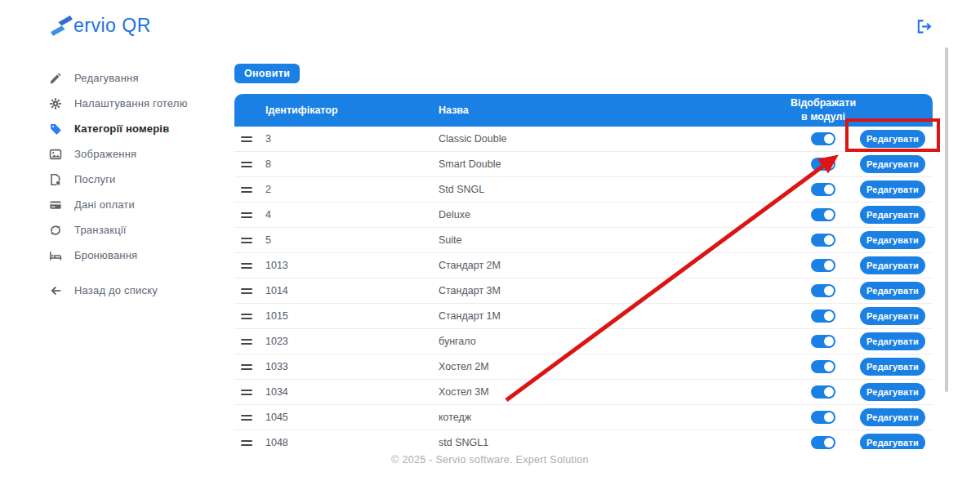 Image resolution: width=980 pixels, height=481 pixels. What do you see at coordinates (583, 392) in the screenshot?
I see `table-row: 1034 Хостел 3М Редагувати` at bounding box center [583, 392].